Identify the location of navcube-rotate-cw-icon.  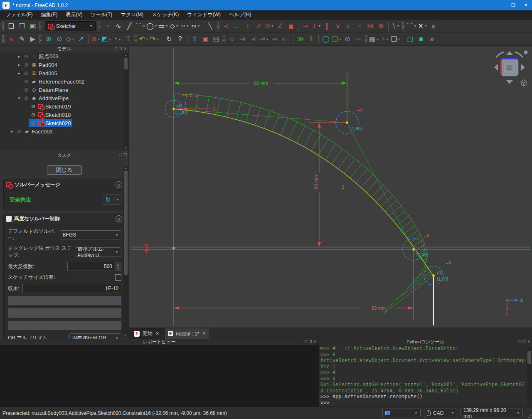
(519, 55).